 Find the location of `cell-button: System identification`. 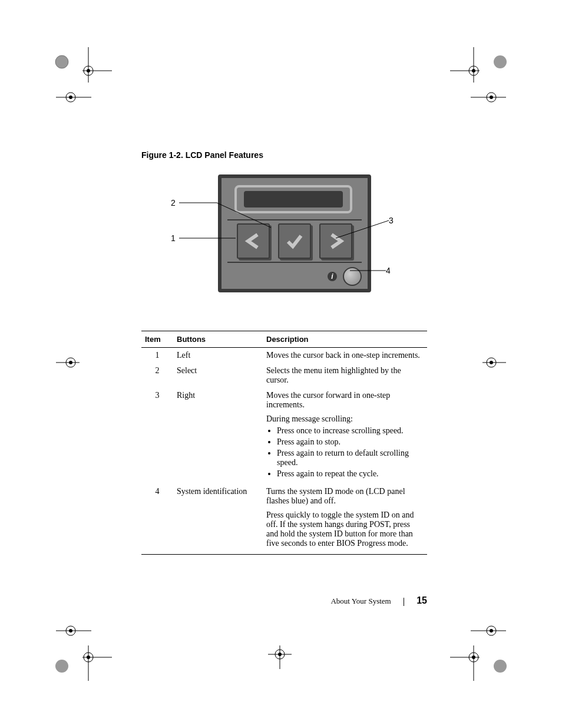

cell-button: System identification is located at coordinates (218, 519).